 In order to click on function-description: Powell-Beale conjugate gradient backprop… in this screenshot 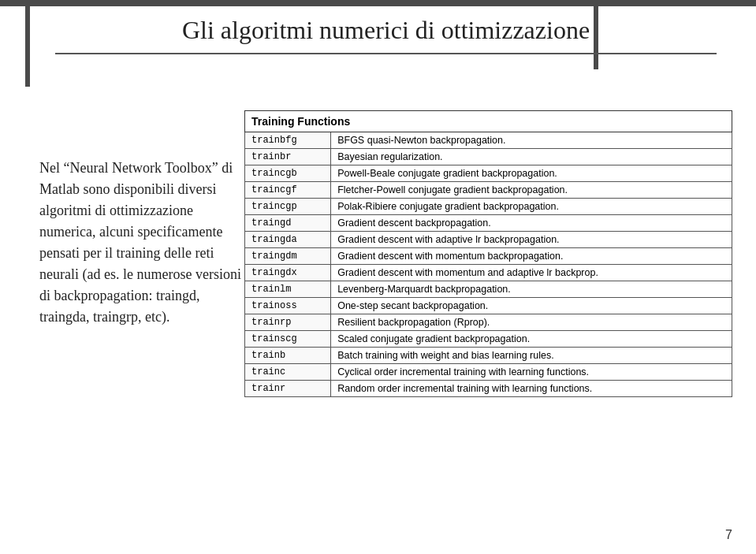, I will do `click(531, 173)`.